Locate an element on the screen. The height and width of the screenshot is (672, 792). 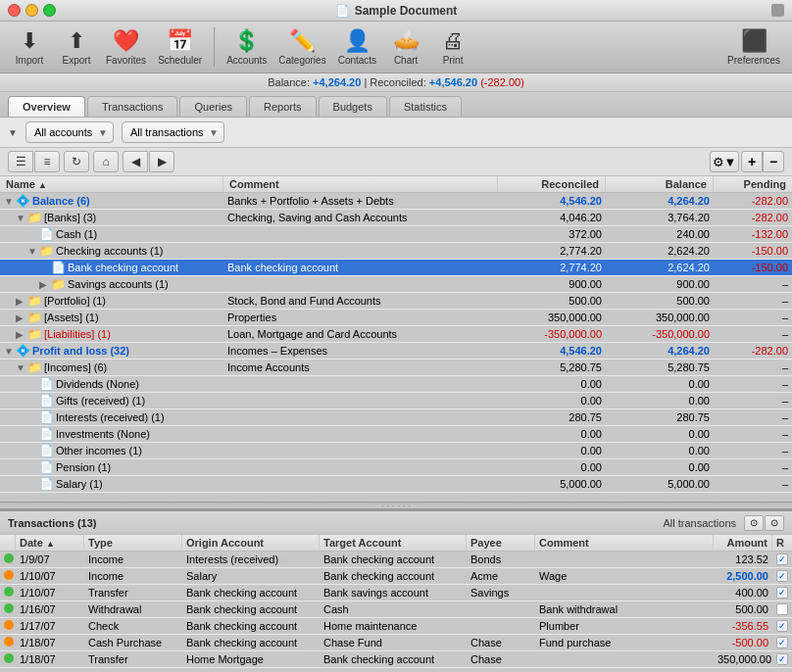
print-button: 🖨 Print is located at coordinates (453, 47).